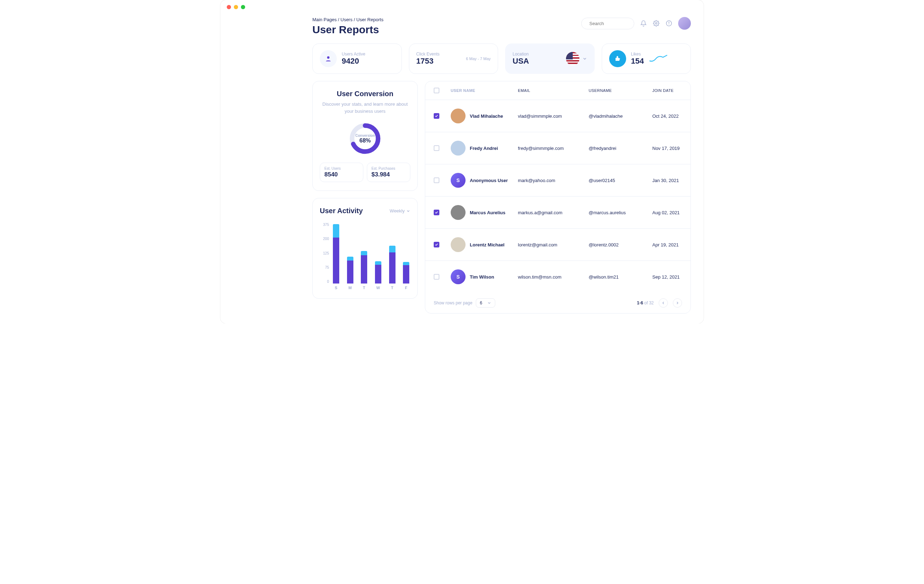 This screenshot has width=924, height=584. What do you see at coordinates (620, 212) in the screenshot?
I see `user-username: @marcus.aurelius` at bounding box center [620, 212].